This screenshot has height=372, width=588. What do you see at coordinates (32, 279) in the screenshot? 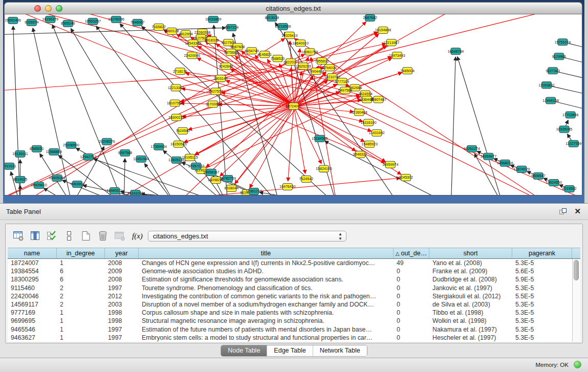
I see `table-cell: 18300295` at bounding box center [32, 279].